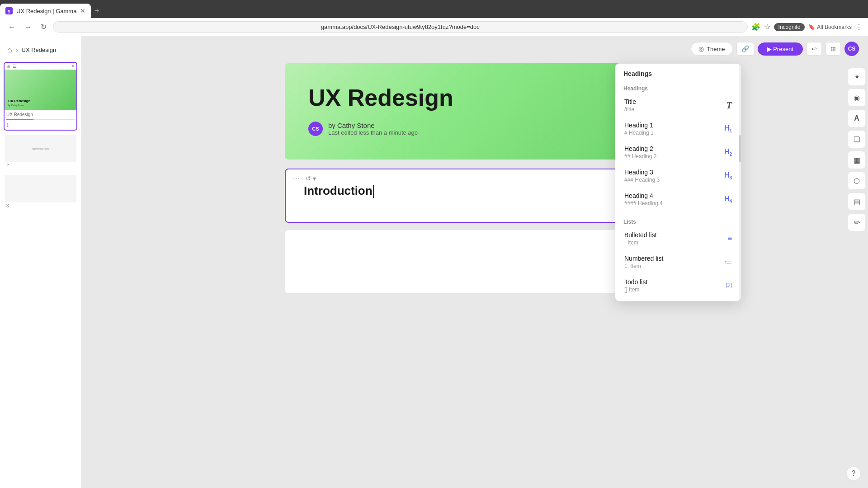 This screenshot has width=868, height=488. I want to click on forward-button: →, so click(28, 27).